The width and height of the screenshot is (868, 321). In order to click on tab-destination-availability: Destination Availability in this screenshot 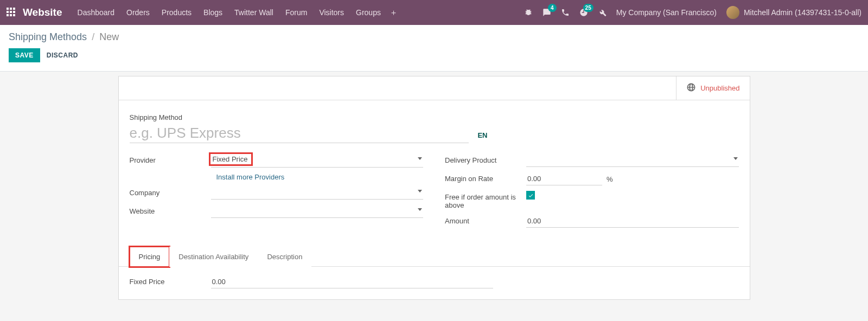, I will do `click(214, 257)`.